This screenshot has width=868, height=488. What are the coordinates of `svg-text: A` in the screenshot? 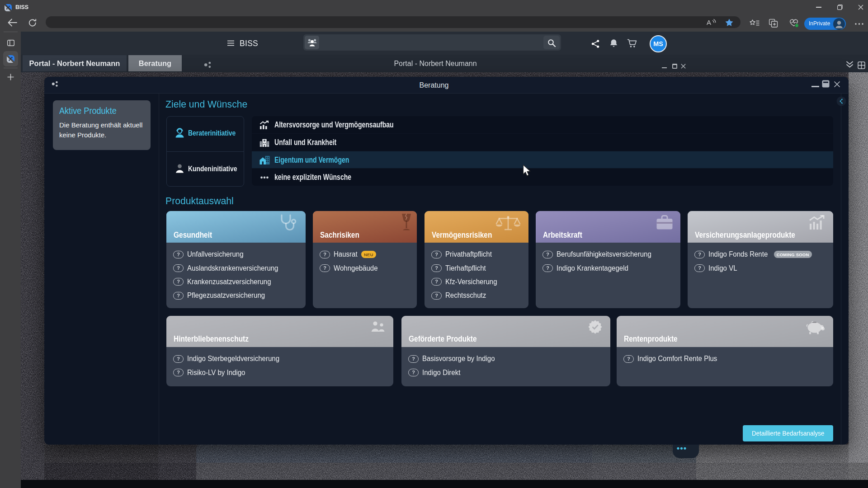 It's located at (709, 23).